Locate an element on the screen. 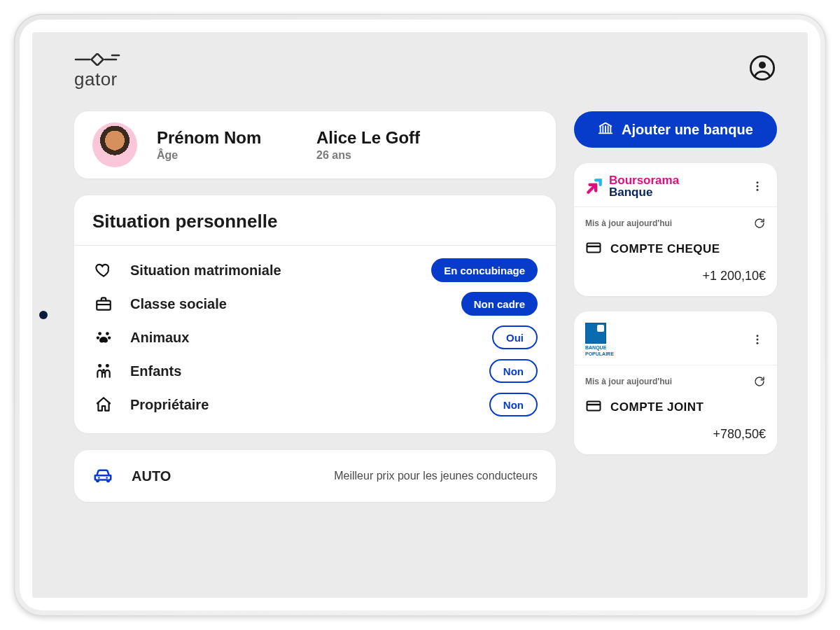 The width and height of the screenshot is (840, 630). bank-logo-boursorama: Boursorama Banque is located at coordinates (632, 186).